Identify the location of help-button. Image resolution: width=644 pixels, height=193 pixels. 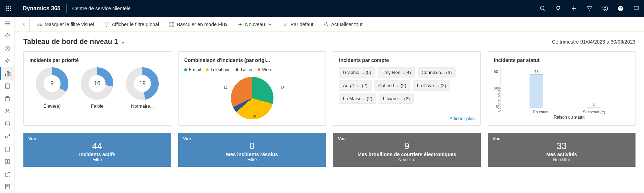
(621, 8).